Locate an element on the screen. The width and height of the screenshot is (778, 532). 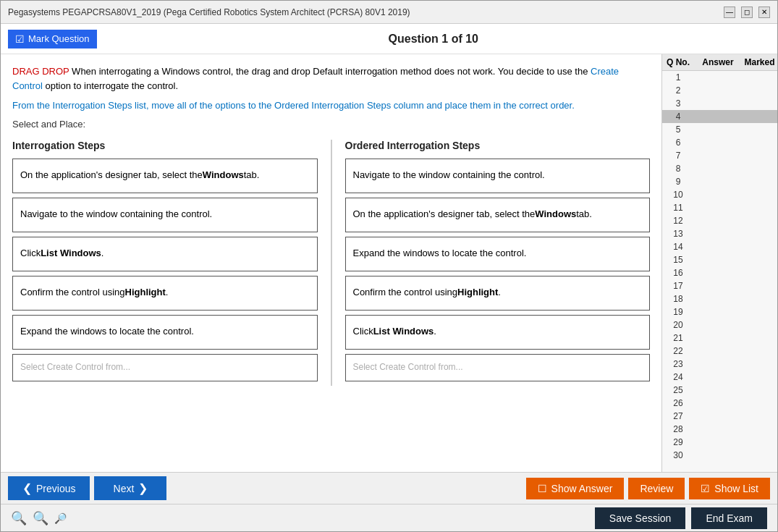
sidebar-row-13: 13 is located at coordinates (719, 234).